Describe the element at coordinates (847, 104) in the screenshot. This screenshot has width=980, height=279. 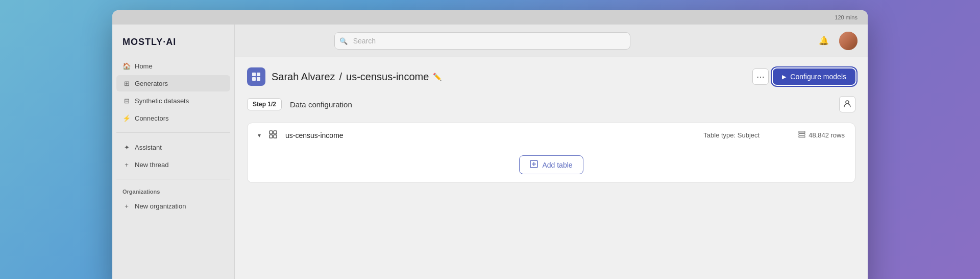
I see `person-icon-button` at that location.